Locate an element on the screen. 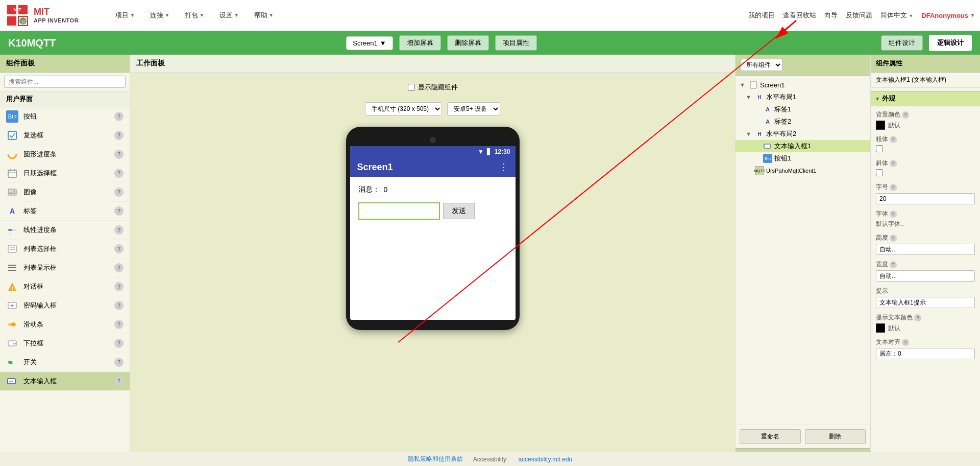 The width and height of the screenshot is (980, 466). tree-item-label1: ▼ A 标签1 is located at coordinates (802, 109).